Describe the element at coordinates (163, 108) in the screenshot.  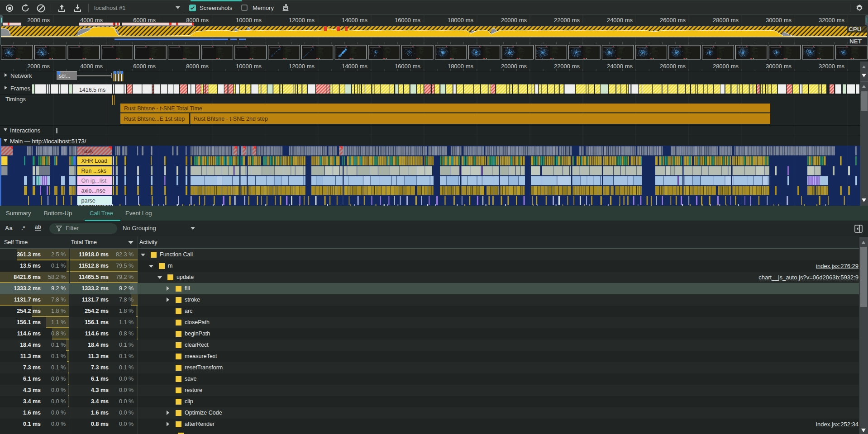
I see `svg-text: Rust Bhtsne - t-SNE Total Time` at that location.